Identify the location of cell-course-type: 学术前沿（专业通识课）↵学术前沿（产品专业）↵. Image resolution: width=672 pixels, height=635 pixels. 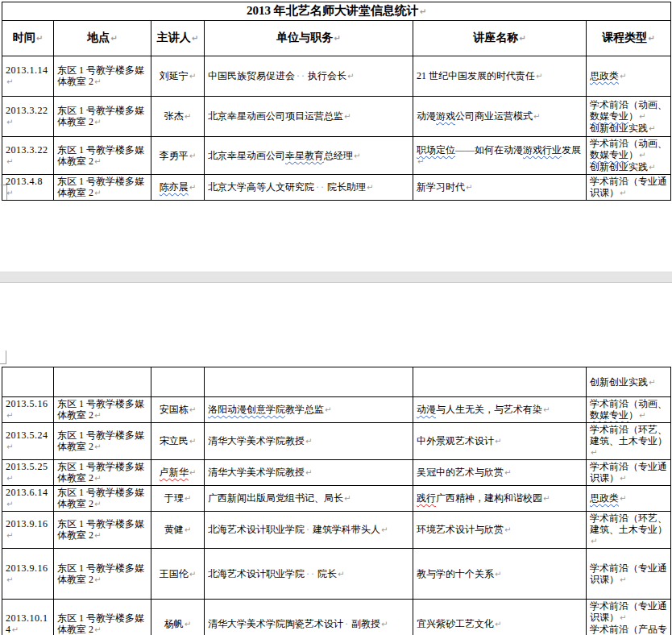
(628, 617).